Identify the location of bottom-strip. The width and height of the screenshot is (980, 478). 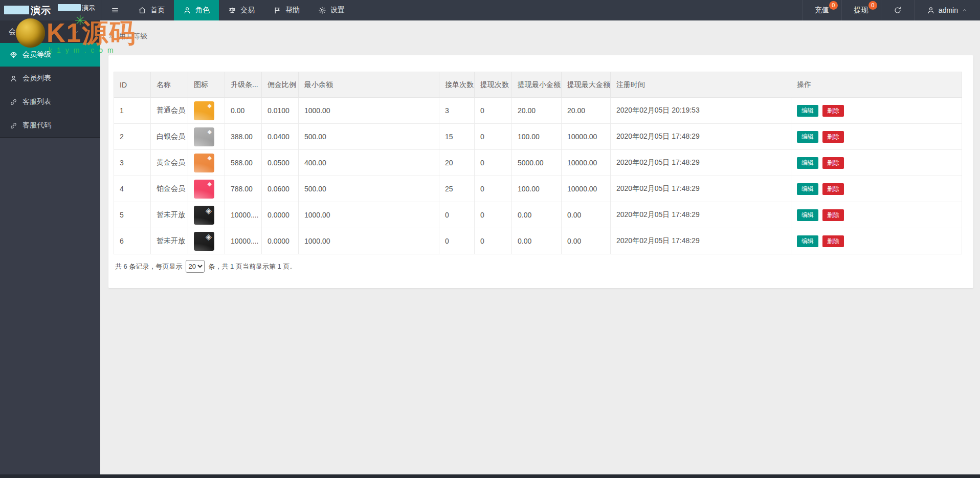
(490, 476).